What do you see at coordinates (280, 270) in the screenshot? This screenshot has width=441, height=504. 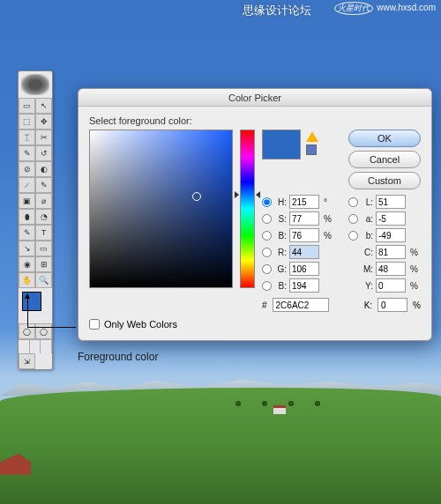 I see `label-g: G:` at bounding box center [280, 270].